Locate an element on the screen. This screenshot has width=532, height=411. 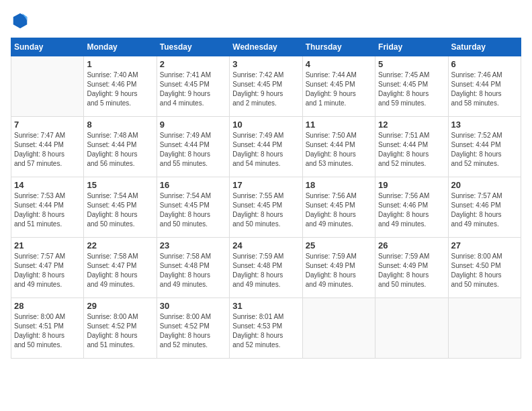
day-number: 28 is located at coordinates (47, 306).